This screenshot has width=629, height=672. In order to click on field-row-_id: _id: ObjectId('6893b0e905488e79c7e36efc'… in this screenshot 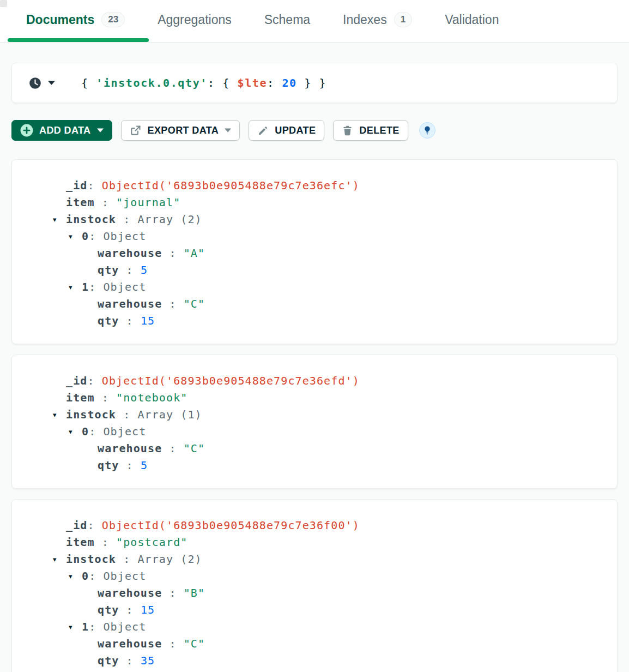, I will do `click(314, 185)`.